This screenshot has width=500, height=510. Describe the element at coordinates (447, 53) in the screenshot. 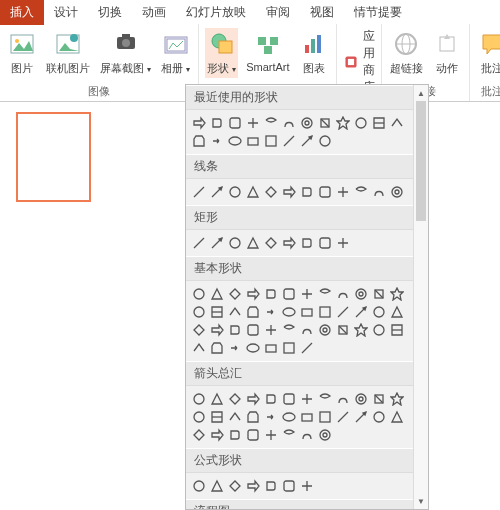

I see `action-button: 动作` at that location.